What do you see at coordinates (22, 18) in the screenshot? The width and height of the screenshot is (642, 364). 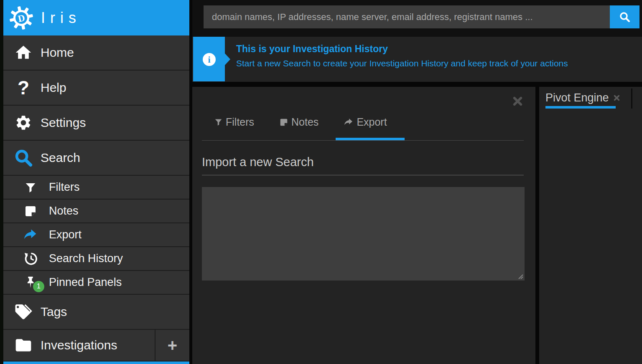 I see `gear-logo-icon: D` at bounding box center [22, 18].